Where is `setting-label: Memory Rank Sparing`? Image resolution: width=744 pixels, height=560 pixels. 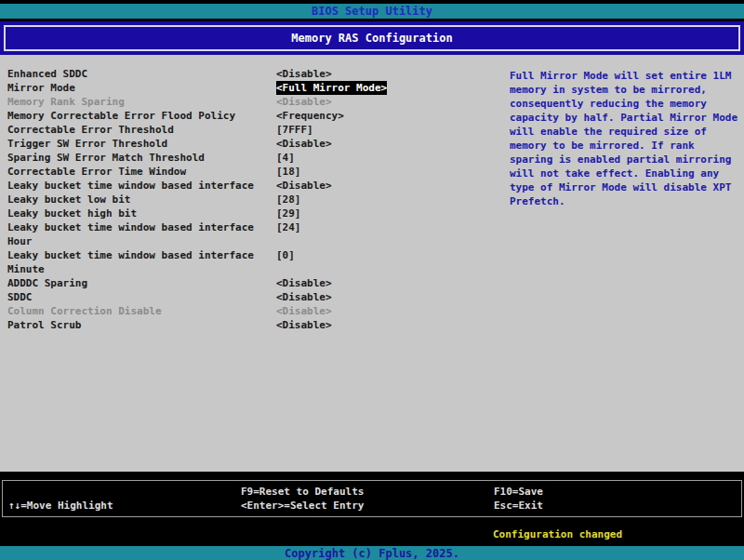 setting-label: Memory Rank Sparing is located at coordinates (141, 102).